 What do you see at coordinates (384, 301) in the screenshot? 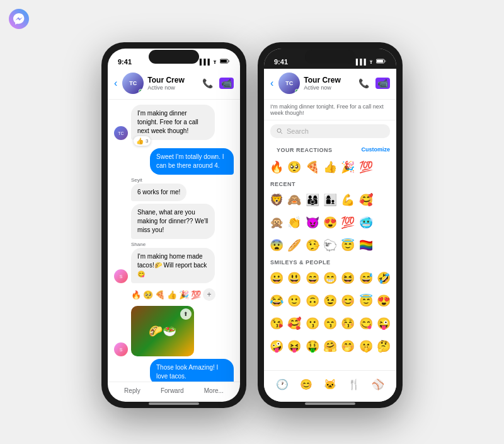
I see `emoji-heart-eyes: 😍` at bounding box center [384, 301].